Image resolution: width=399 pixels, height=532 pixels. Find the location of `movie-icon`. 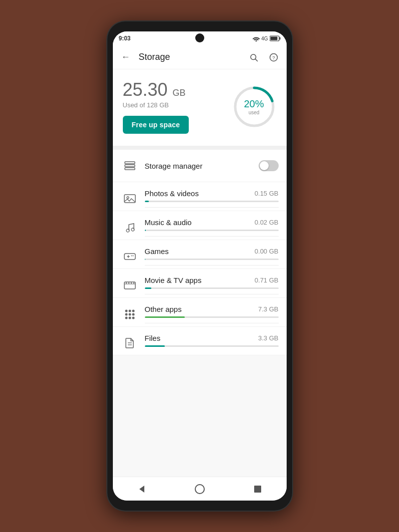

movie-icon is located at coordinates (130, 285).